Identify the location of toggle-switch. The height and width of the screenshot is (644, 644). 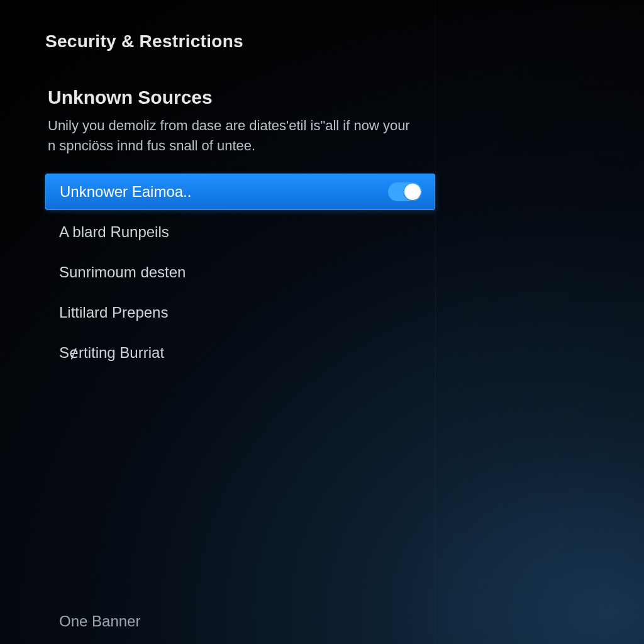
(405, 192).